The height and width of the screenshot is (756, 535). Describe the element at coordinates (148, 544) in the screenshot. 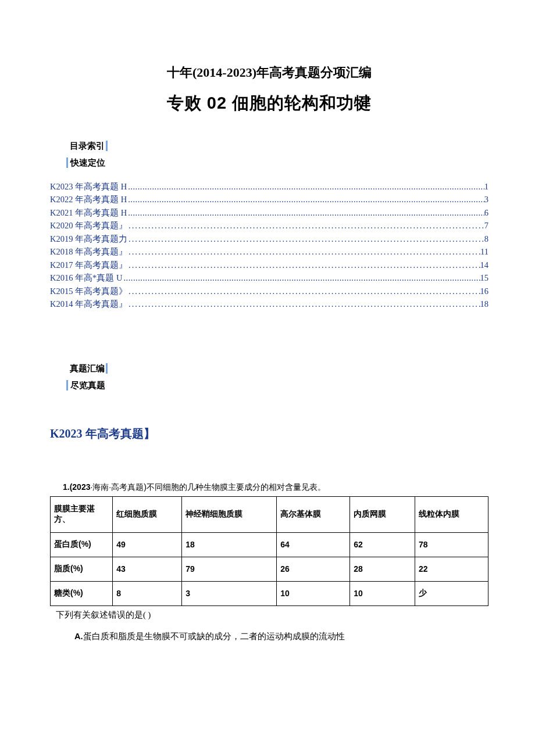

I see `table-cell: 49` at that location.